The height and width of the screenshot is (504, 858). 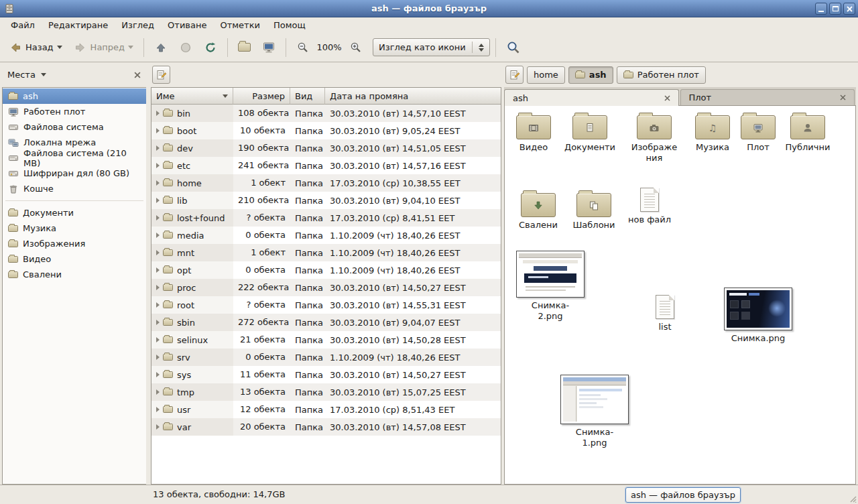 I want to click on file-row-var: var20 обектаПапка30.03.2010 (вт) 14,57,0…, so click(x=326, y=427).